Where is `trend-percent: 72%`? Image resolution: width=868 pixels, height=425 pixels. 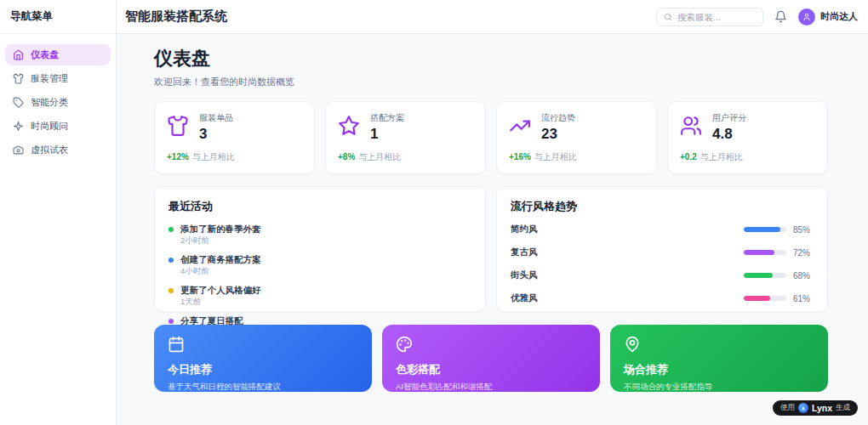
trend-percent: 72% is located at coordinates (803, 253).